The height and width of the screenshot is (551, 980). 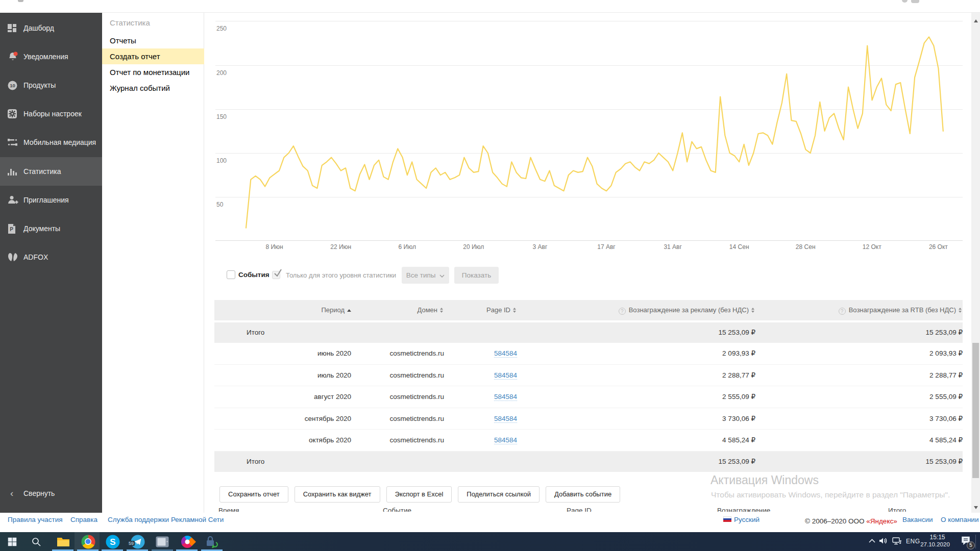 I want to click on taskbar-tablet-app-button, so click(x=162, y=542).